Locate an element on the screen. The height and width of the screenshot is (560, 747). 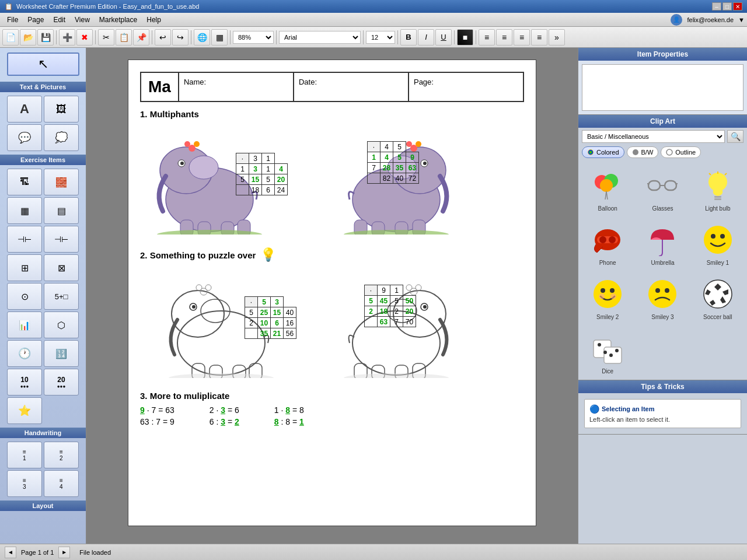
clipart-glasses: Glasses is located at coordinates (662, 189).